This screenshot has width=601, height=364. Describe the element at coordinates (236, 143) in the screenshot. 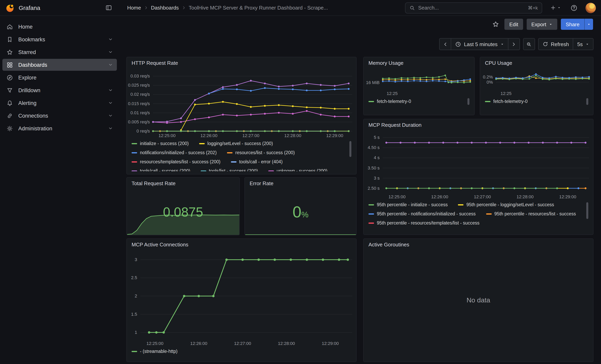

I see `legend-item: logging/setLevel - success (200)` at that location.